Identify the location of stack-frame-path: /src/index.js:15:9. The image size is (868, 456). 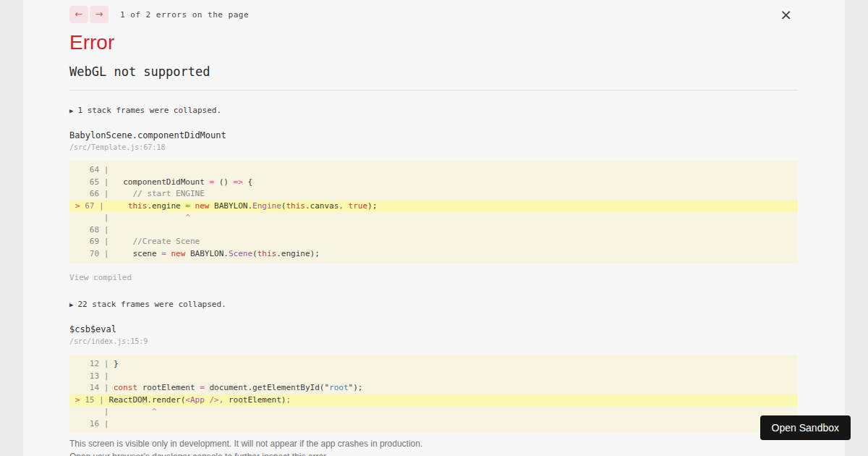
(434, 342).